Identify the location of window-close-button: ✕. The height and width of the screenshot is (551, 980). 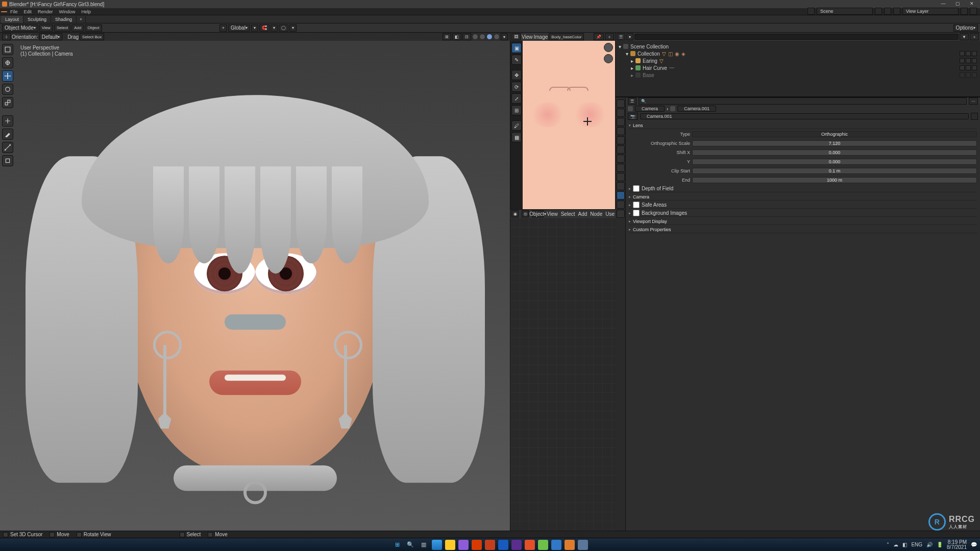
(972, 4).